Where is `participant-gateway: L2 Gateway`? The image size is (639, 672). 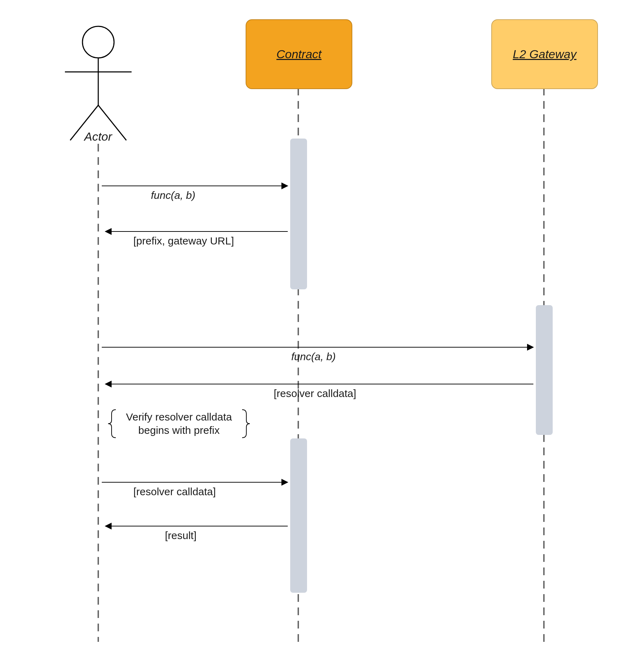
participant-gateway: L2 Gateway is located at coordinates (545, 54).